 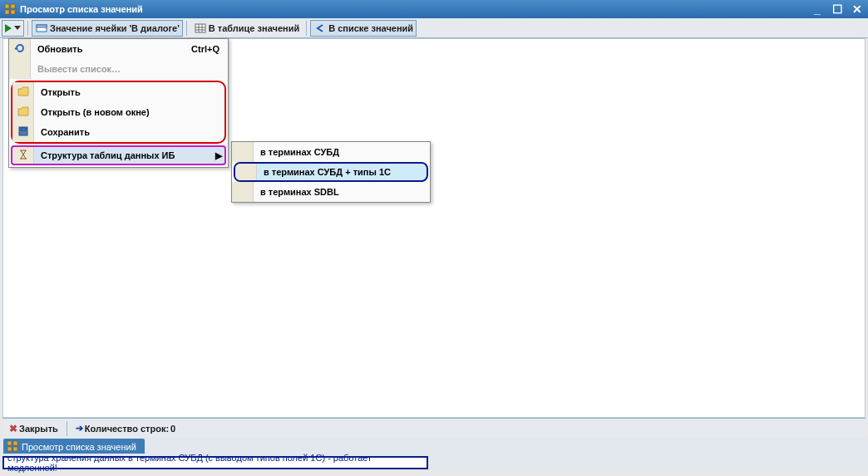 What do you see at coordinates (23, 155) in the screenshot?
I see `hourglass-icon` at bounding box center [23, 155].